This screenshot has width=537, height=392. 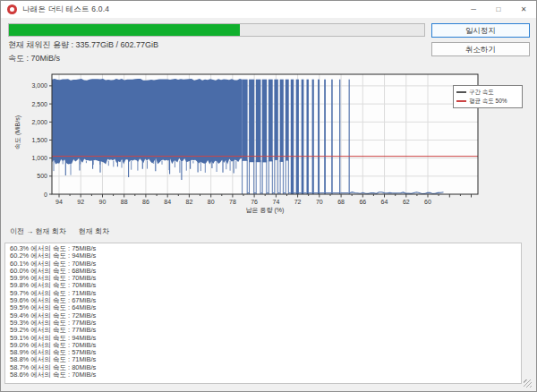 What do you see at coordinates (190, 202) in the screenshot?
I see `svg-text: 82` at bounding box center [190, 202].